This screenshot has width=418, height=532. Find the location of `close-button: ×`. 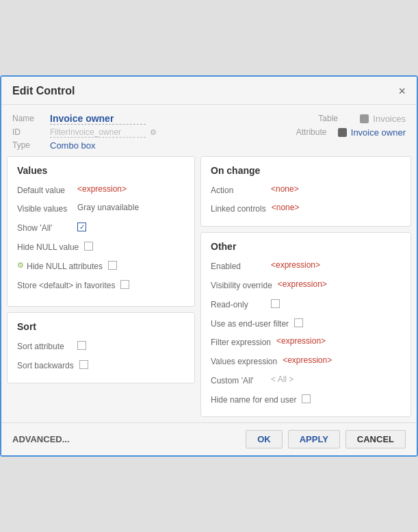

close-button: × is located at coordinates (402, 91).